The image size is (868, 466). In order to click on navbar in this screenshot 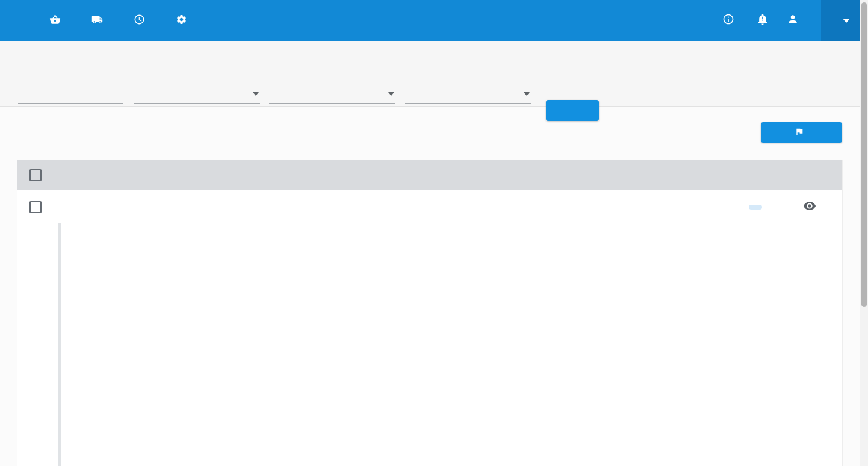, I will do `click(430, 20)`.